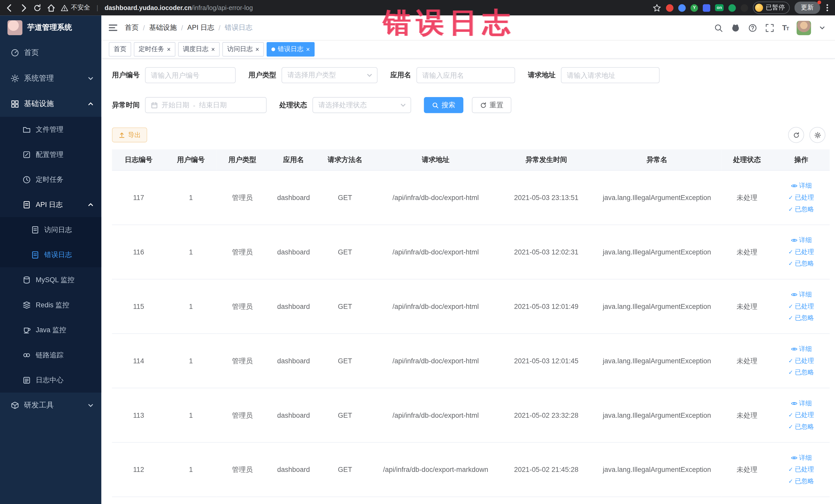 The height and width of the screenshot is (504, 835). What do you see at coordinates (694, 8) in the screenshot?
I see `extension-icon-green-y: Y` at bounding box center [694, 8].